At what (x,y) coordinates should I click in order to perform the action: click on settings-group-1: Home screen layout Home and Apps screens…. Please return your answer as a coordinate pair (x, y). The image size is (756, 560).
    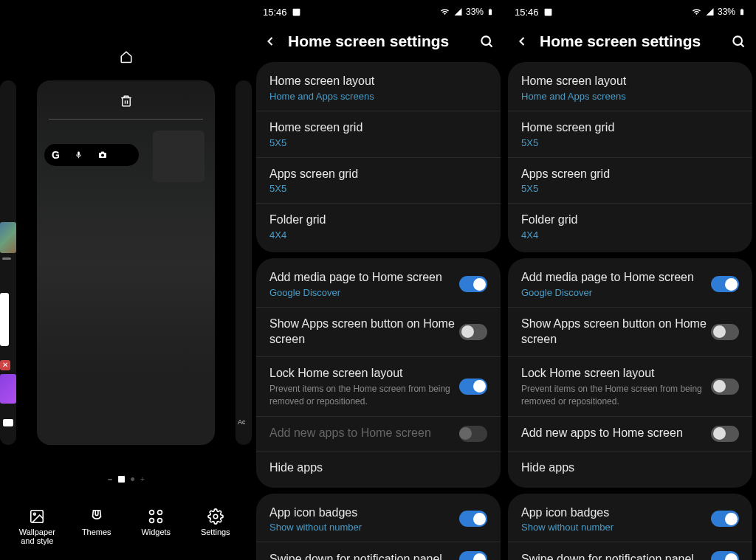
    Looking at the image, I should click on (630, 157).